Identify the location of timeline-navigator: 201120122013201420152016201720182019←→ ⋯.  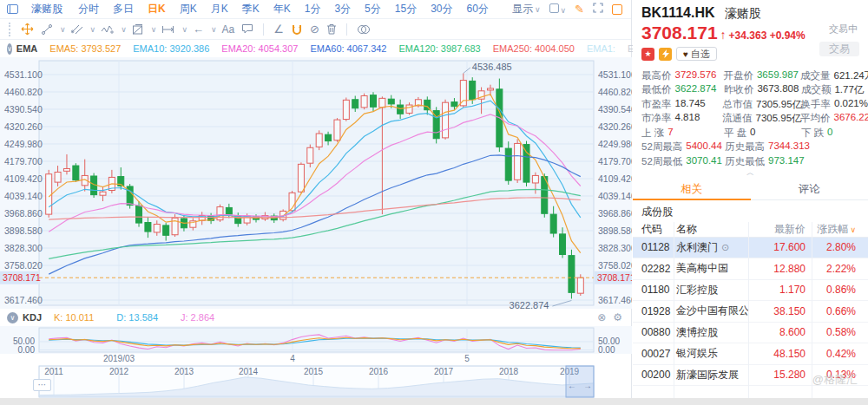
(316, 382).